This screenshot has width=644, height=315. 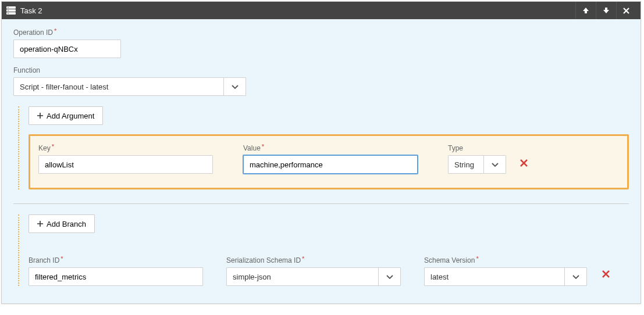 What do you see at coordinates (264, 260) in the screenshot?
I see `schema-id-label-text: Serialization Schema ID` at bounding box center [264, 260].